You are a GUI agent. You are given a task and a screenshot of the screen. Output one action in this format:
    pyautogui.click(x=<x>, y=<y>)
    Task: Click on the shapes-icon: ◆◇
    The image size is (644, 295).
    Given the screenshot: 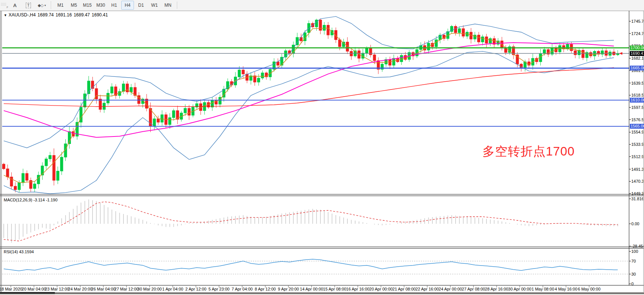 What is the action you would take?
    pyautogui.click(x=40, y=5)
    